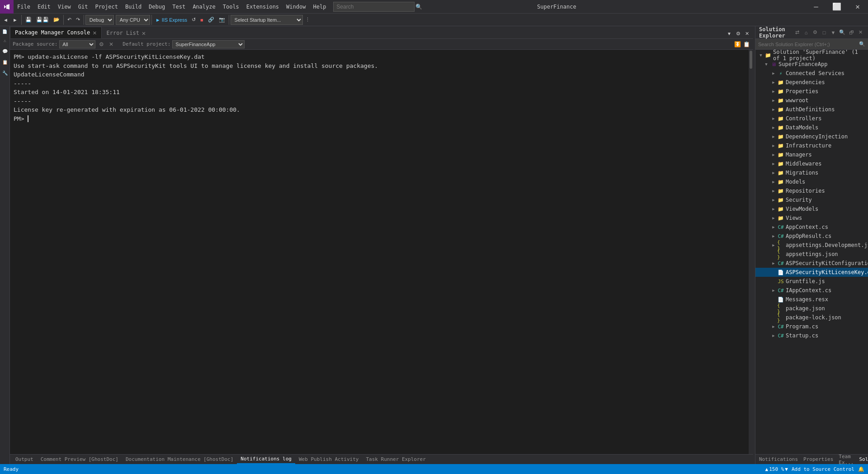 Image resolution: width=868 pixels, height=474 pixels. I want to click on menu-git: Git, so click(83, 6).